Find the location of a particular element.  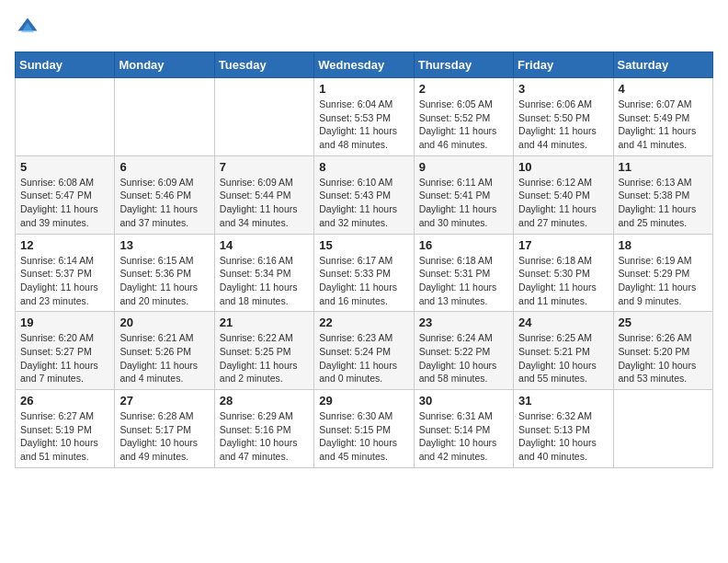

logo is located at coordinates (29, 28).